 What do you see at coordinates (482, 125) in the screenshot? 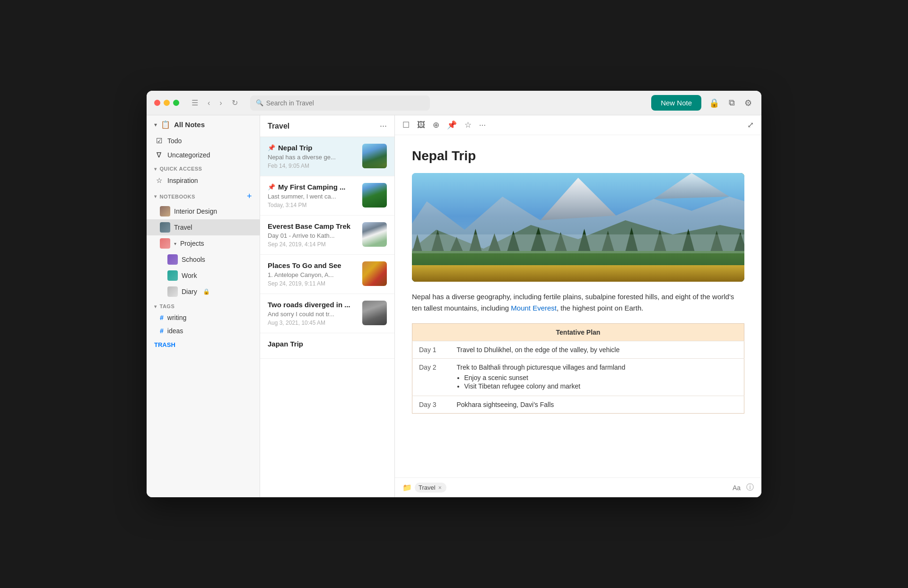
I see `more-options-icon: ···` at bounding box center [482, 125].